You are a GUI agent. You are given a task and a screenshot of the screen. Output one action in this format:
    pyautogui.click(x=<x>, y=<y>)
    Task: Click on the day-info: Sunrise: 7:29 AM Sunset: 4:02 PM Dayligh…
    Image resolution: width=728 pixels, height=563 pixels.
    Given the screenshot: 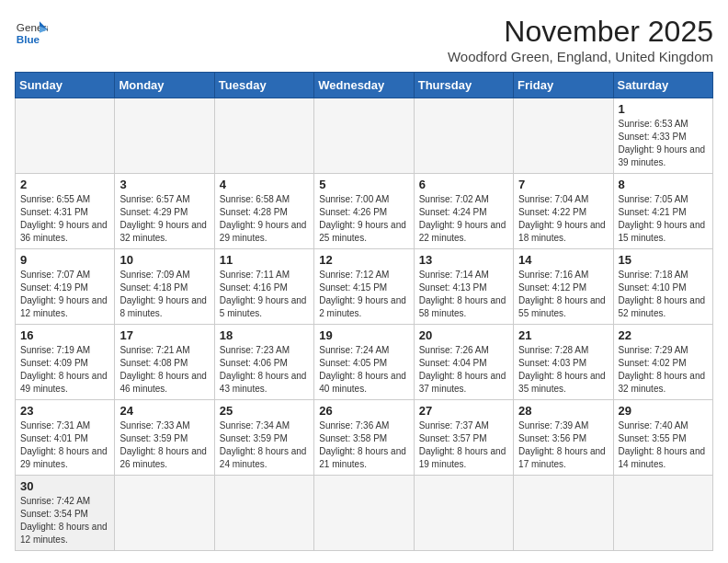 What is the action you would take?
    pyautogui.click(x=664, y=370)
    